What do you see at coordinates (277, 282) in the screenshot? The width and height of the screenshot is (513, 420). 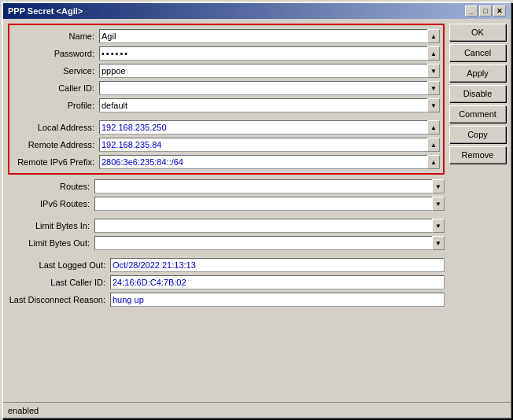 I see `last-caller-id-value: 24:16:6D:C4:7B:02` at bounding box center [277, 282].